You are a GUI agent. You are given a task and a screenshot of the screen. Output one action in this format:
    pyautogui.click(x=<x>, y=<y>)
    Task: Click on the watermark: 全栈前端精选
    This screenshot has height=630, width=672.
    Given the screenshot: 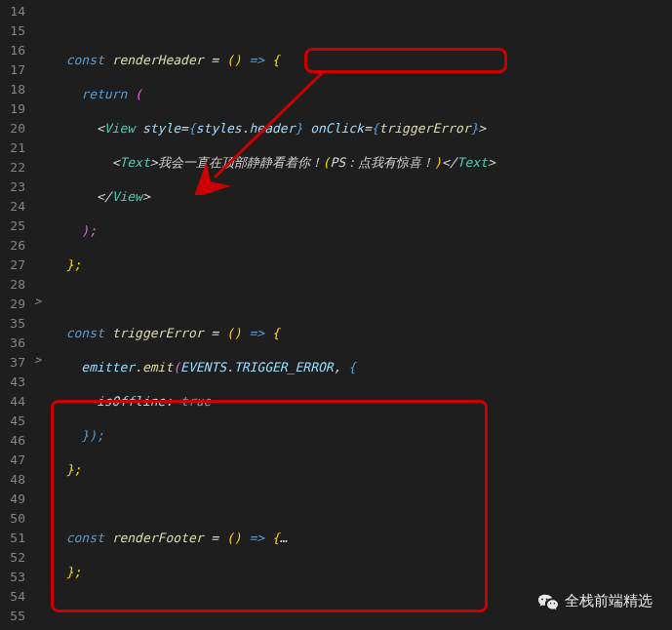 What is the action you would take?
    pyautogui.click(x=595, y=601)
    